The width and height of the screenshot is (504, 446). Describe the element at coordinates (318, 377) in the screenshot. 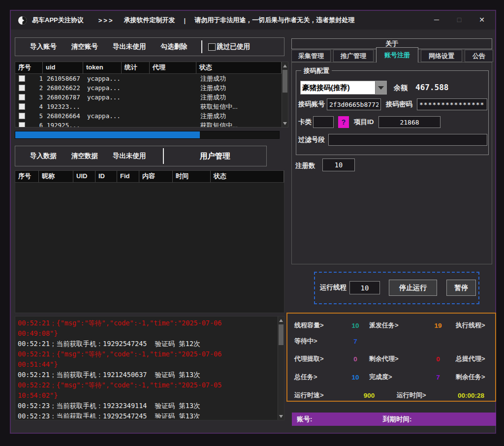

I see `stat-label: 总任务>` at that location.